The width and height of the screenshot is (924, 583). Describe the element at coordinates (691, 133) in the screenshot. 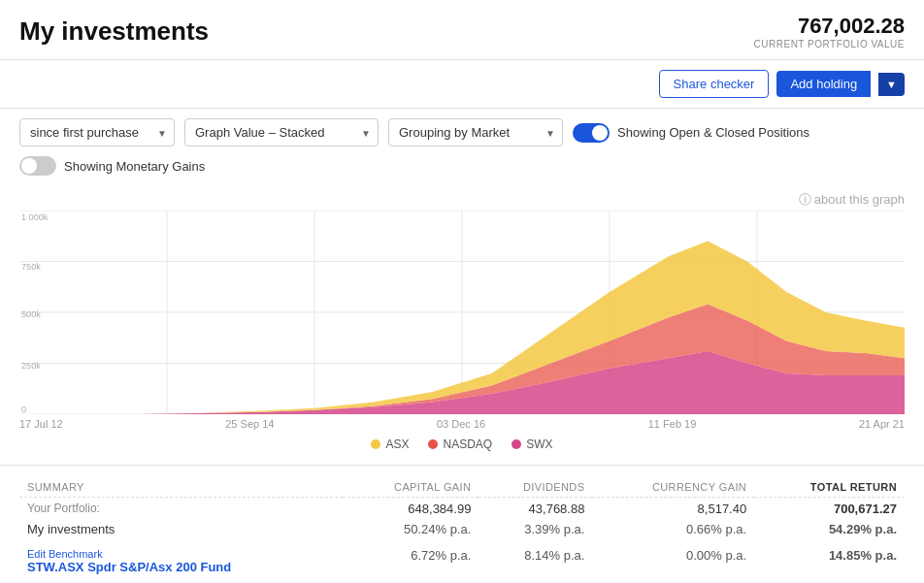

I see `toggle-open-closed-group: Showing Open & Closed Positions` at that location.